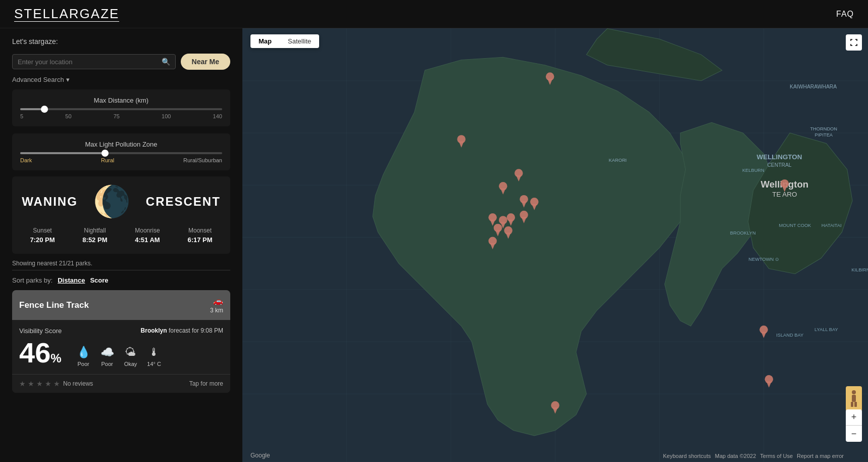 This screenshot has width=868, height=462. I want to click on nightfall-label: Nightfall, so click(95, 230).